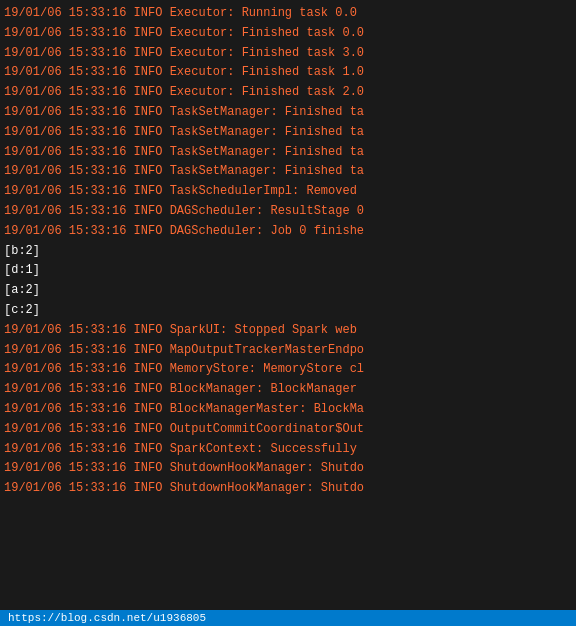 This screenshot has width=576, height=626. What do you see at coordinates (288, 331) in the screenshot?
I see `log-line: 19/01/06 15:33:16 INFO SparkUI: Stopped …` at bounding box center [288, 331].